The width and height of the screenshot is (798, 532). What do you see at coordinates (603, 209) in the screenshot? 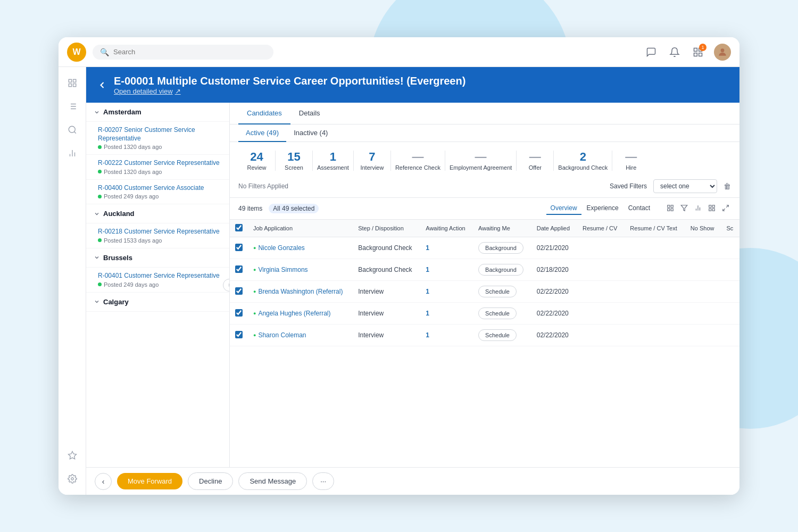
I see `view-tab-experience: Experience` at bounding box center [603, 209].